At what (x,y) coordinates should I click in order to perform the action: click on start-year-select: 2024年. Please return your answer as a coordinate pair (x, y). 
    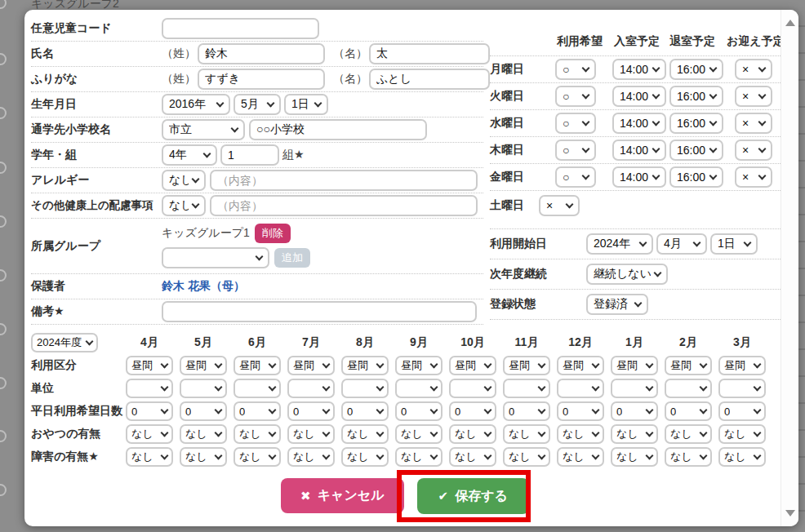
    Looking at the image, I should click on (620, 244).